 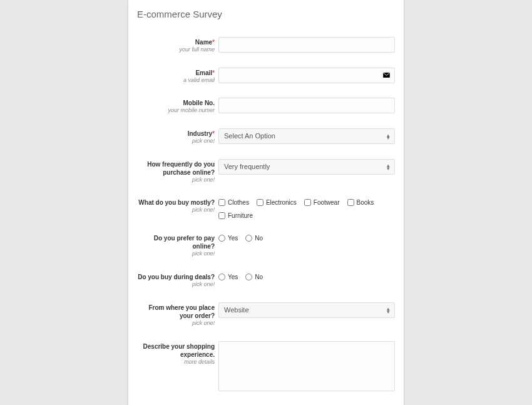 I want to click on pay-online-sublabel: pick one!, so click(x=176, y=254).